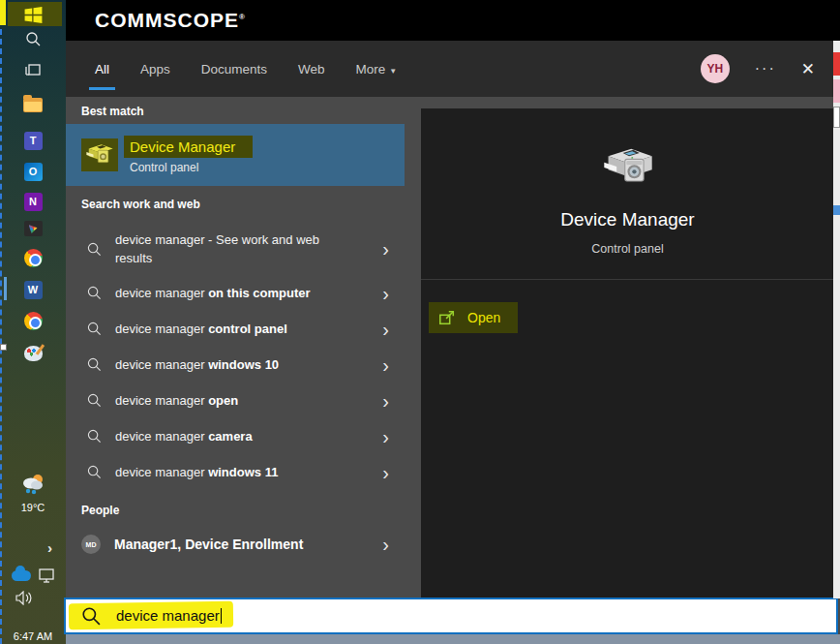 This screenshot has width=840, height=644. What do you see at coordinates (33, 70) in the screenshot?
I see `task-view-icon` at bounding box center [33, 70].